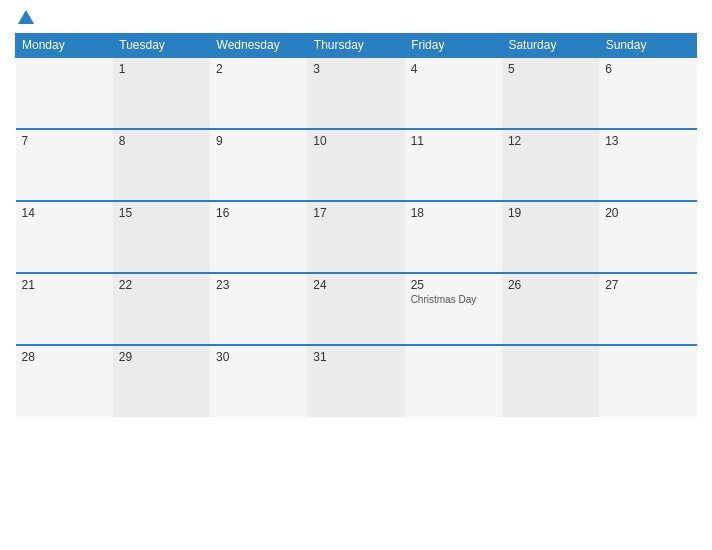  I want to click on calendar-cell: 25Christmas Day, so click(454, 309).